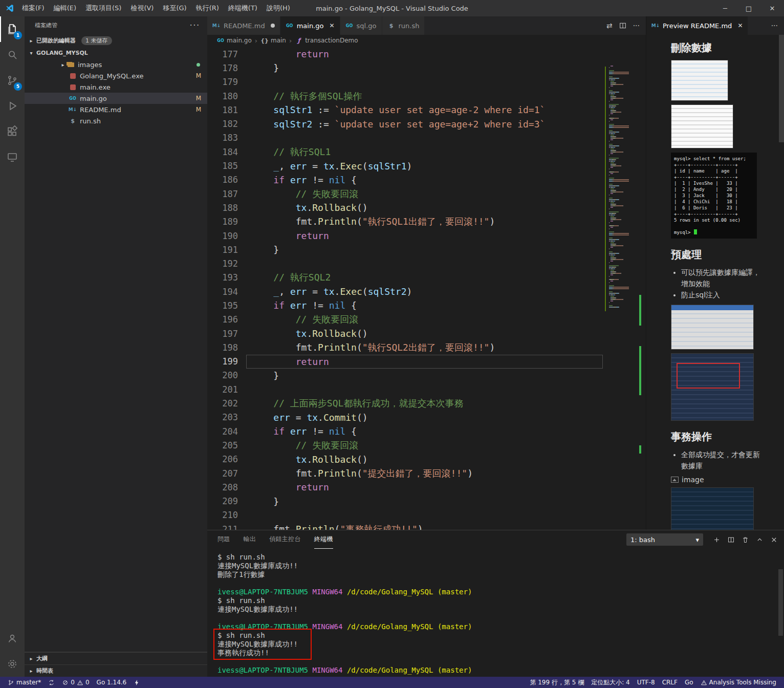 The image size is (784, 688). Describe the element at coordinates (405, 334) in the screenshot. I see `code-line: 197 tx.Rollback()` at that location.